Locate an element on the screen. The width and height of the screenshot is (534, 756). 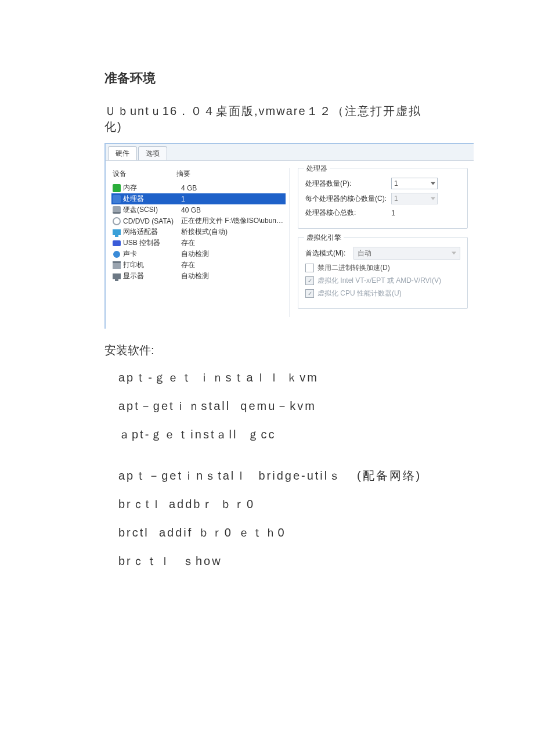
env-description: Ｕｂuntｕ16．０４桌面版,vmware１２（注意打开虚拟化) is located at coordinates (267, 119).